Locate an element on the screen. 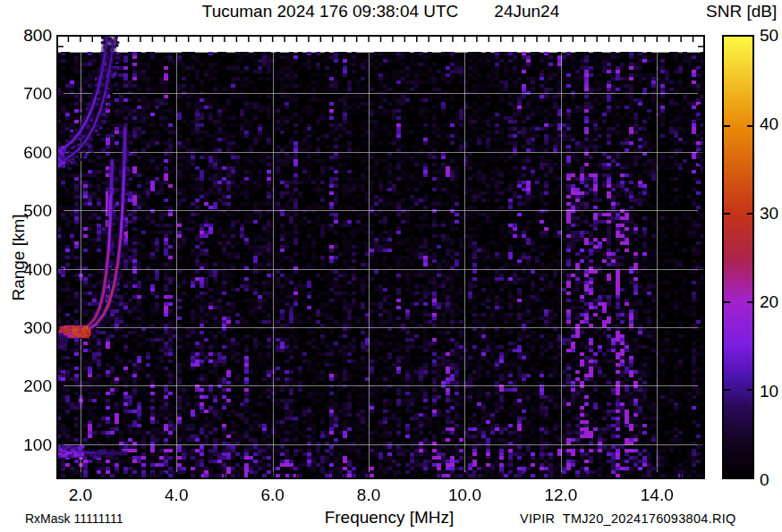  y-axis-tick-label: 400 is located at coordinates (32, 270).